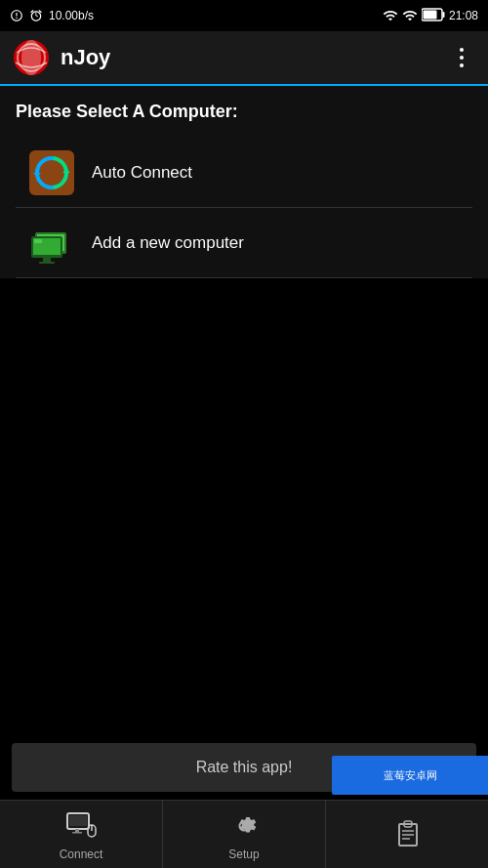 The image size is (488, 868). Describe the element at coordinates (244, 111) in the screenshot. I see `section-title: Please Select A Computer:` at that location.